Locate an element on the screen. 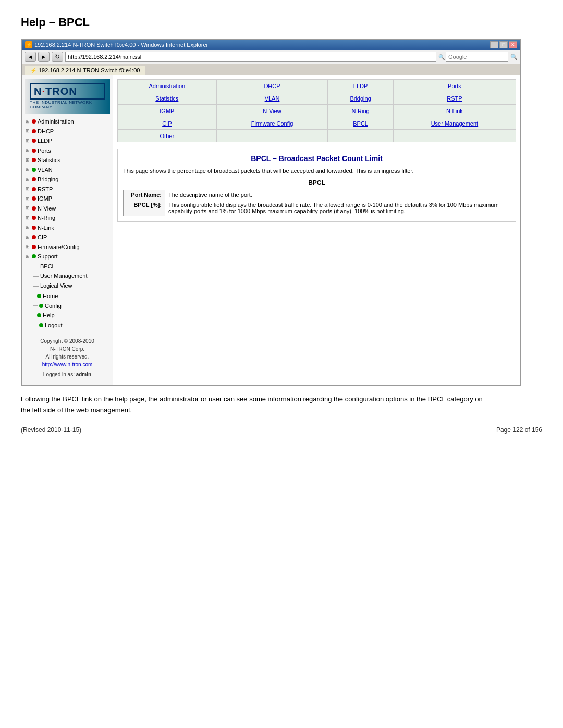 The image size is (563, 728). expand-icon-nview: ⊞ is located at coordinates (28, 208).